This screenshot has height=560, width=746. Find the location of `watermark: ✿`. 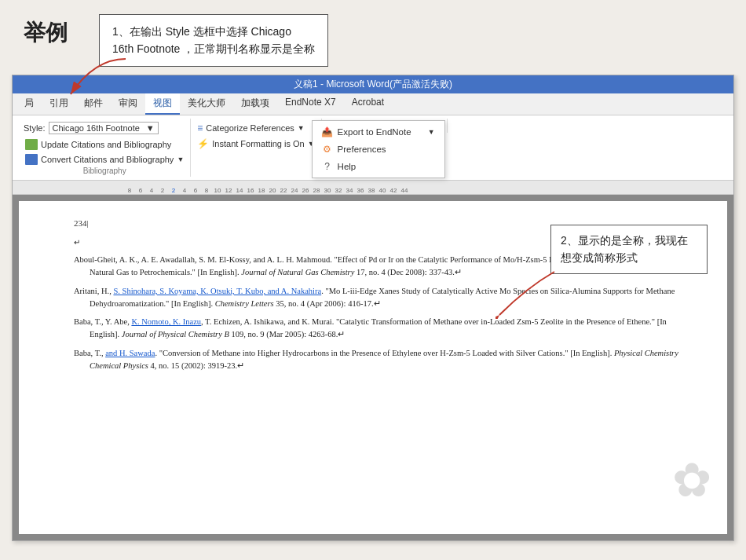

watermark: ✿ is located at coordinates (692, 481).